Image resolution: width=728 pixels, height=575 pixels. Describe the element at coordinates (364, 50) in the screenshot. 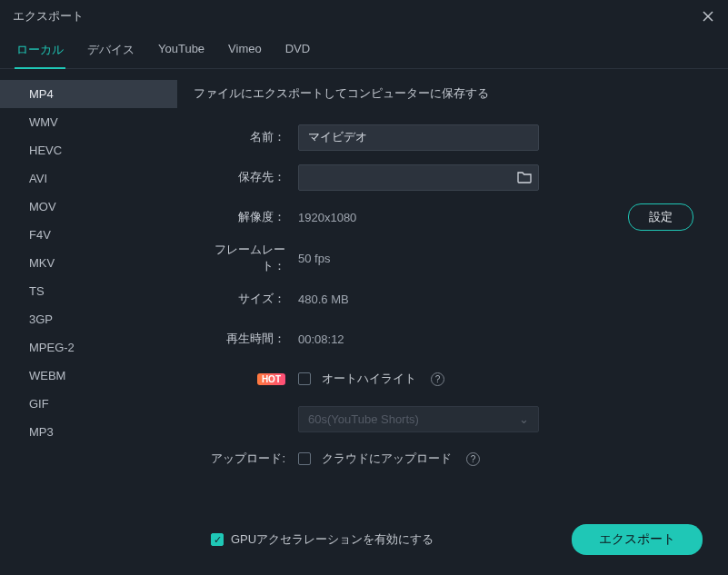

I see `tab-bar: ローカル デバイス YouTube Vimeo DVD` at that location.